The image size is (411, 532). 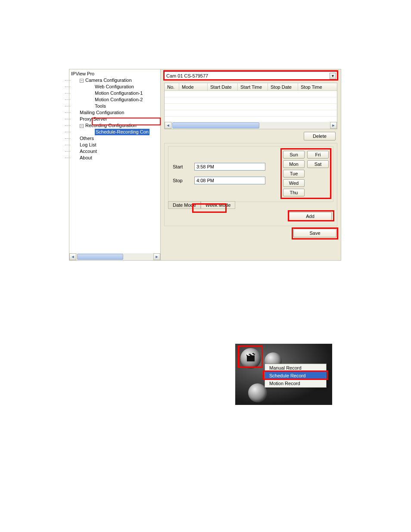 I want to click on menu-schedule-record: Schedule Record, so click(x=296, y=376).